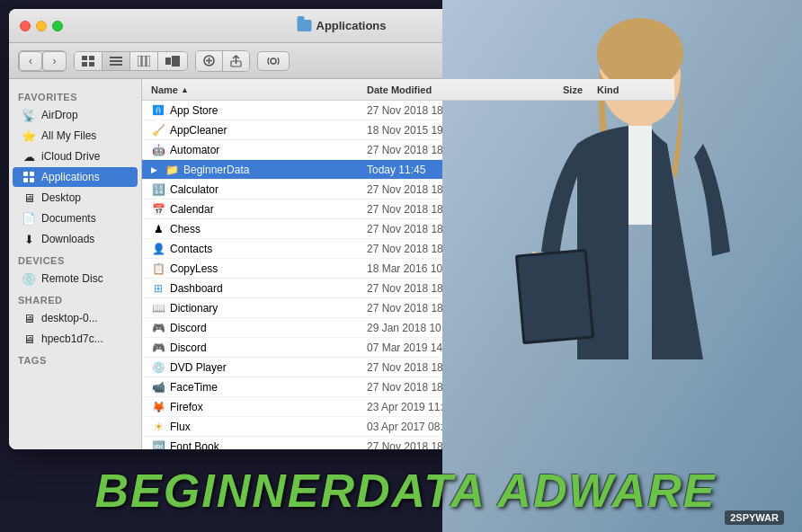  I want to click on watermark-area: BEGINNERDATA ADWARE, so click(405, 491).